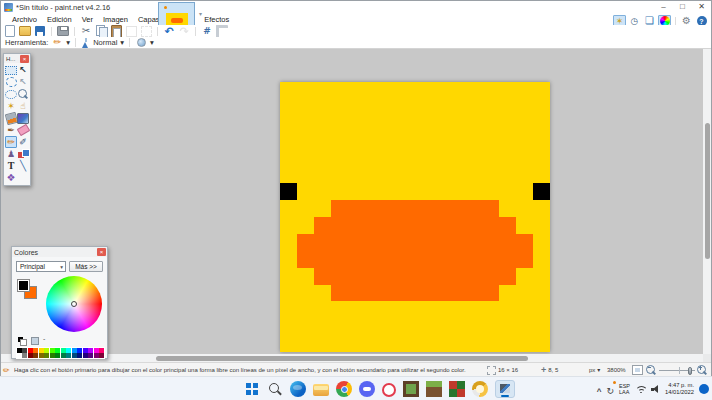 Image resolution: width=712 pixels, height=400 pixels. Describe the element at coordinates (88, 20) in the screenshot. I see `menu-item-ver: Ver` at that location.